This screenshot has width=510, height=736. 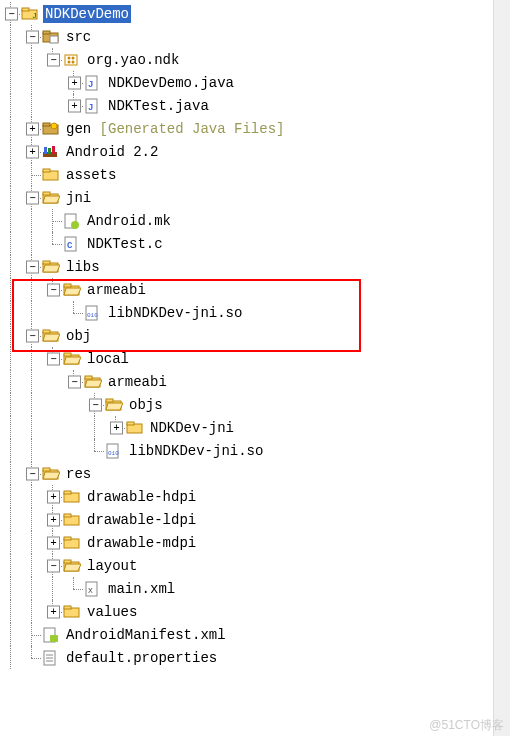 I want to click on tree-label: assets, so click(x=91, y=175).